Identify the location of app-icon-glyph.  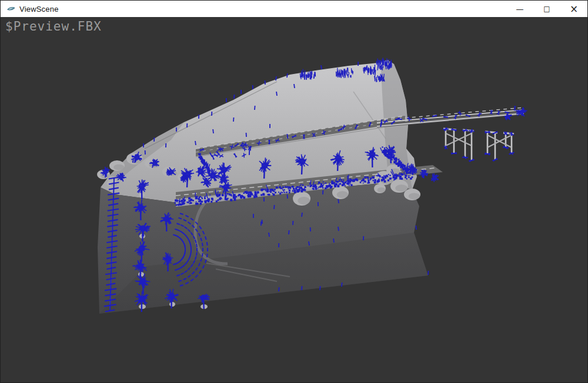
(11, 9).